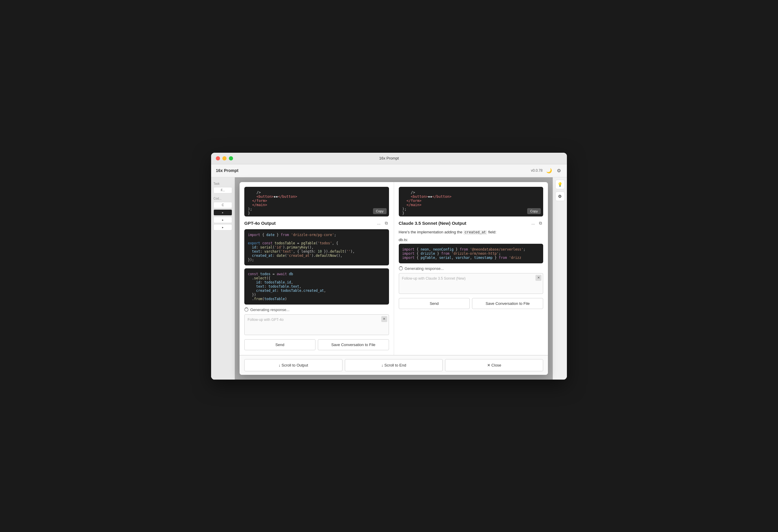  Describe the element at coordinates (549, 171) in the screenshot. I see `moon-icon-button: 🌙` at that location.